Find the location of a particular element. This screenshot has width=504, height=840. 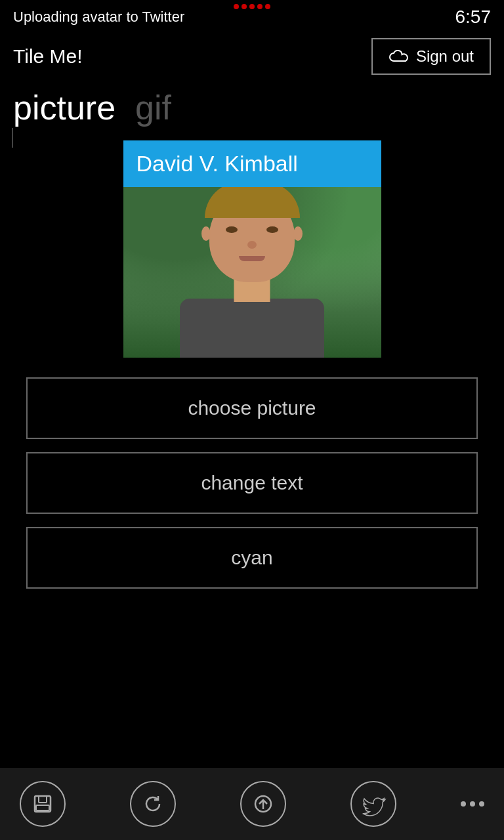

header: Tile Me! Sign out is located at coordinates (252, 56).